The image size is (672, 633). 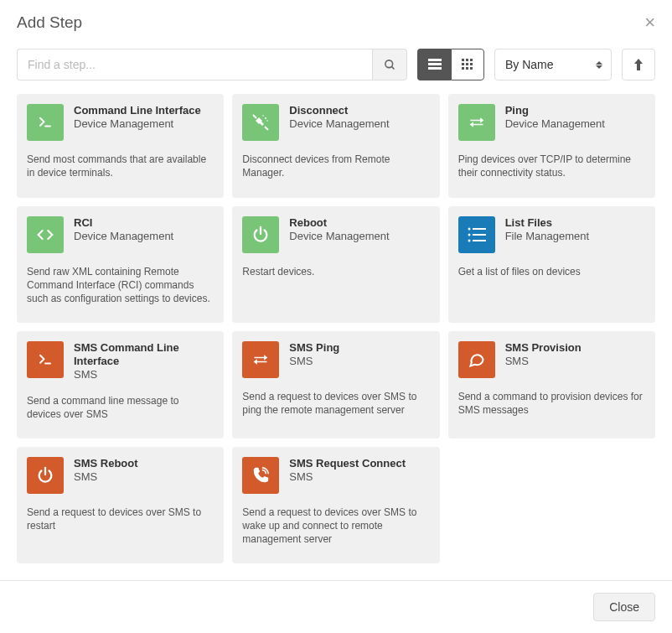 What do you see at coordinates (638, 65) in the screenshot?
I see `arrow-up-icon` at bounding box center [638, 65].